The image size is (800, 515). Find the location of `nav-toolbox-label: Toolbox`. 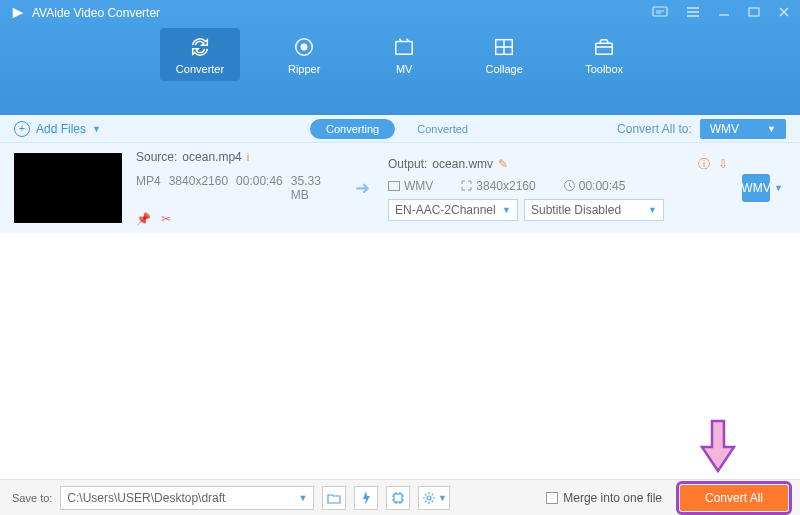

nav-toolbox-label: Toolbox is located at coordinates (604, 69).